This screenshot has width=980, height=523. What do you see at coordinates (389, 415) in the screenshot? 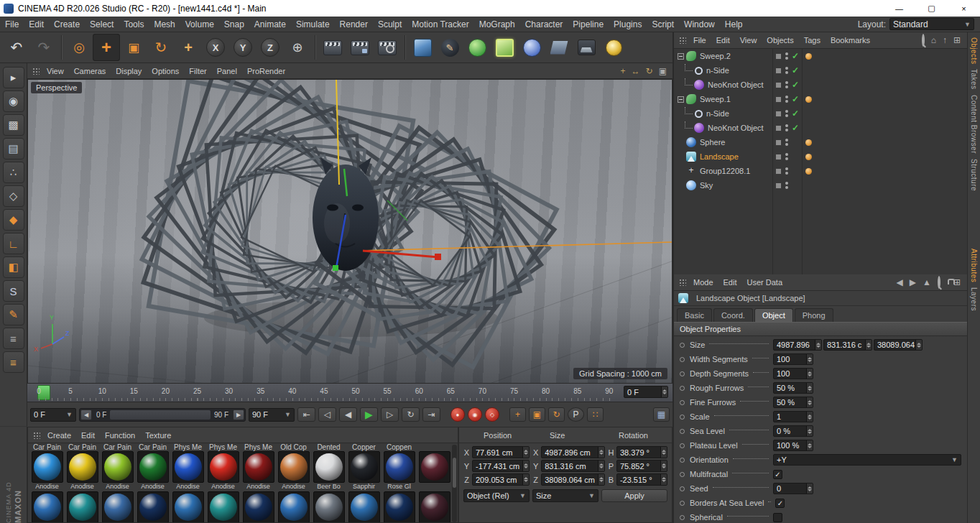
I see `next-frame-button: ▷` at bounding box center [389, 415].